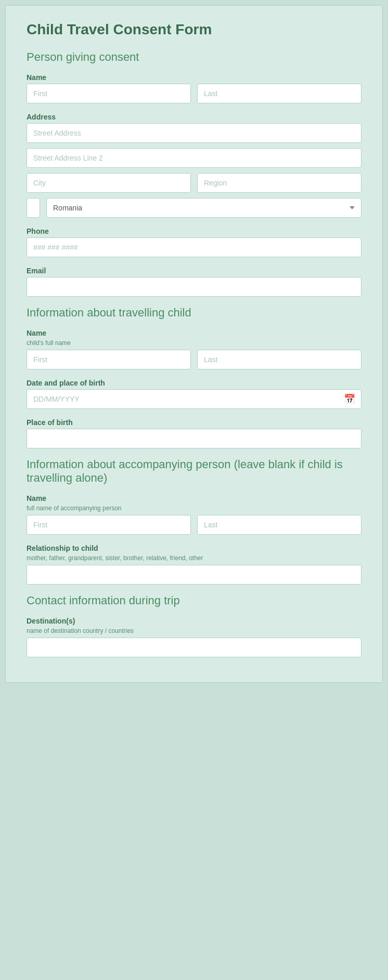  Describe the element at coordinates (194, 231) in the screenshot. I see `consent-giver-phone-label: Phone` at that location.